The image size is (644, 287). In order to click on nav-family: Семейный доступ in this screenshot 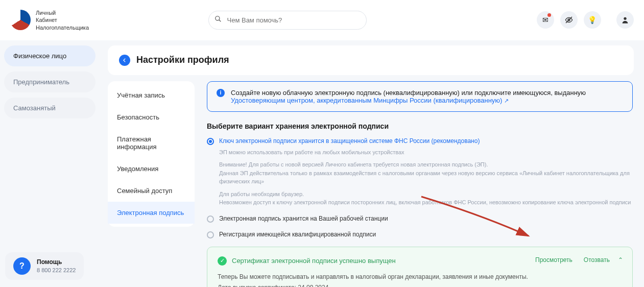, I will do `click(151, 191)`.